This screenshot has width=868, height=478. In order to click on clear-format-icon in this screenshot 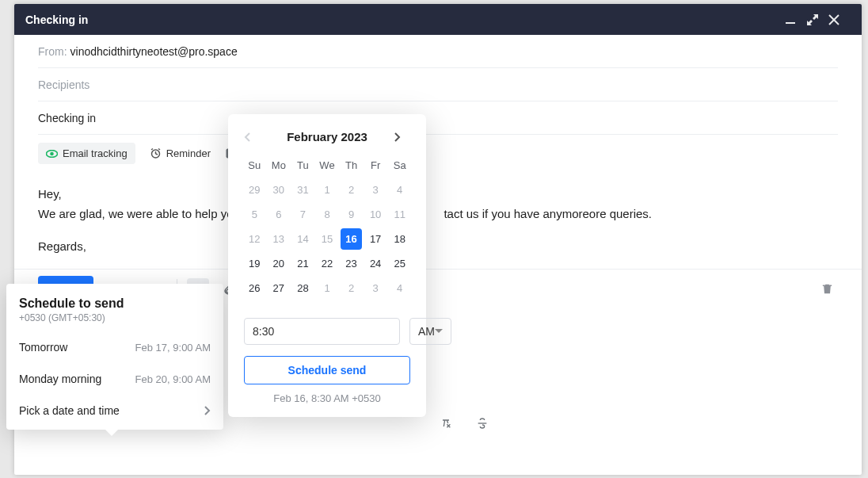, I will do `click(446, 423)`.